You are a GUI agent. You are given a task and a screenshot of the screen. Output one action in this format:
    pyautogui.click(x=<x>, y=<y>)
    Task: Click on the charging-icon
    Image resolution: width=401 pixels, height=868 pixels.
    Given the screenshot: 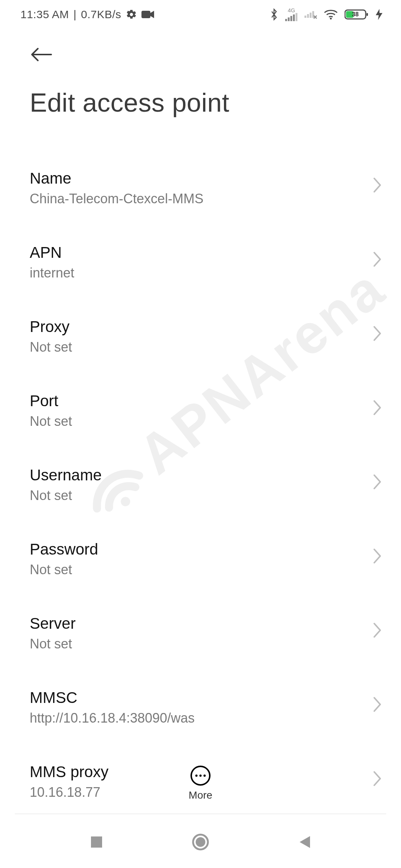 What is the action you would take?
    pyautogui.click(x=379, y=14)
    